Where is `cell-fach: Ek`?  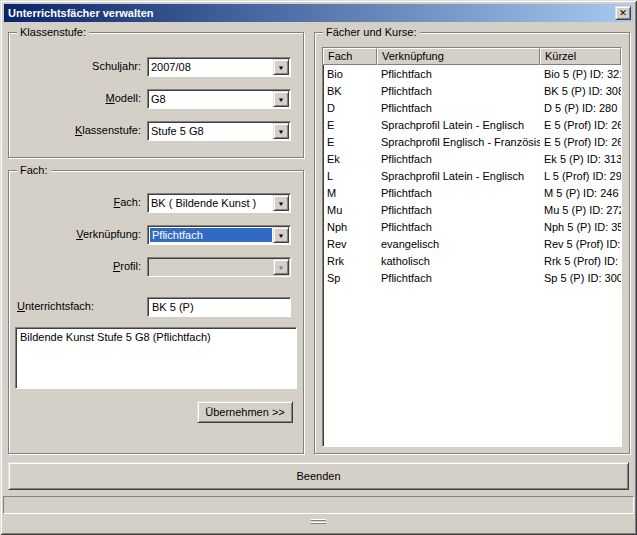
cell-fach: Ek is located at coordinates (350, 159).